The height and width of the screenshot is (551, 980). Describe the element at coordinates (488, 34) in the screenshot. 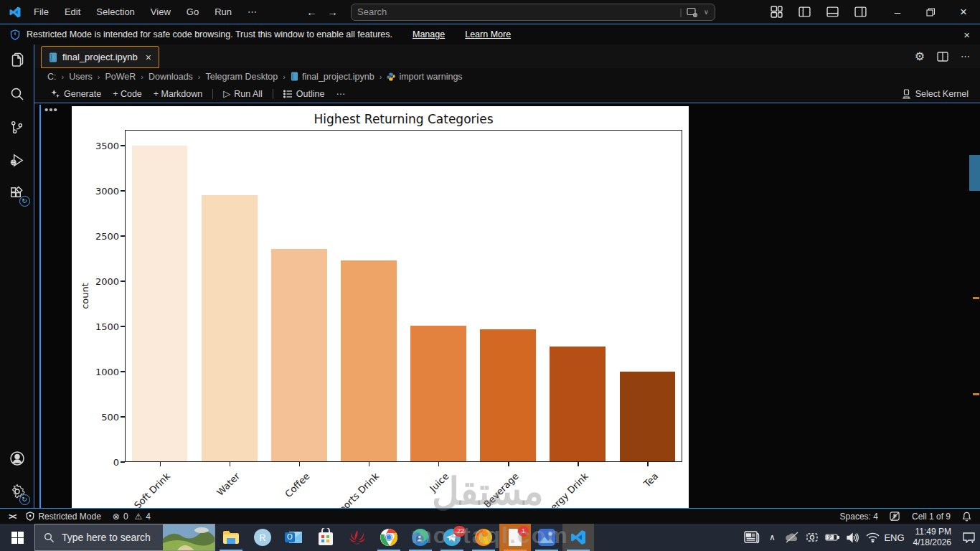

I see `learn-more-link: Learn More` at that location.